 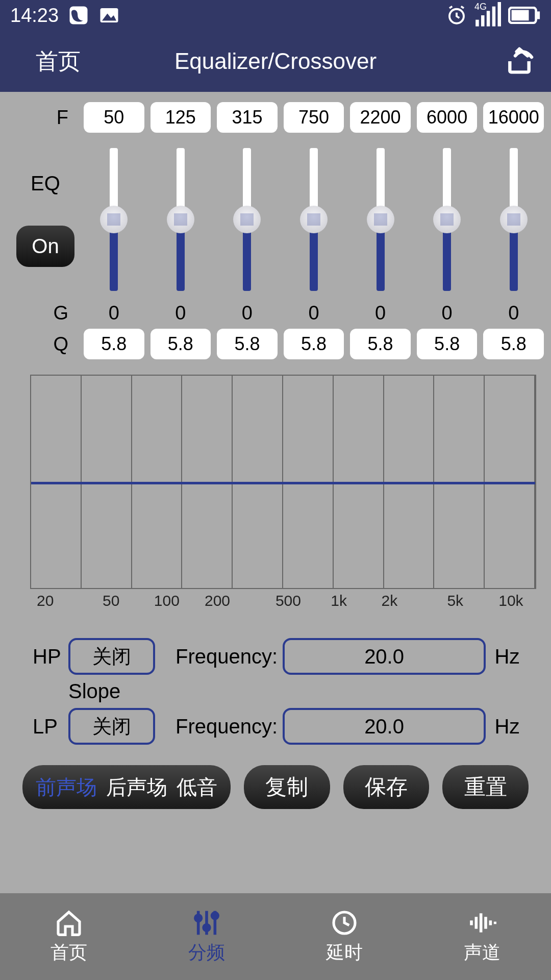 What do you see at coordinates (197, 787) in the screenshot?
I see `segment-bass: 低音` at bounding box center [197, 787].